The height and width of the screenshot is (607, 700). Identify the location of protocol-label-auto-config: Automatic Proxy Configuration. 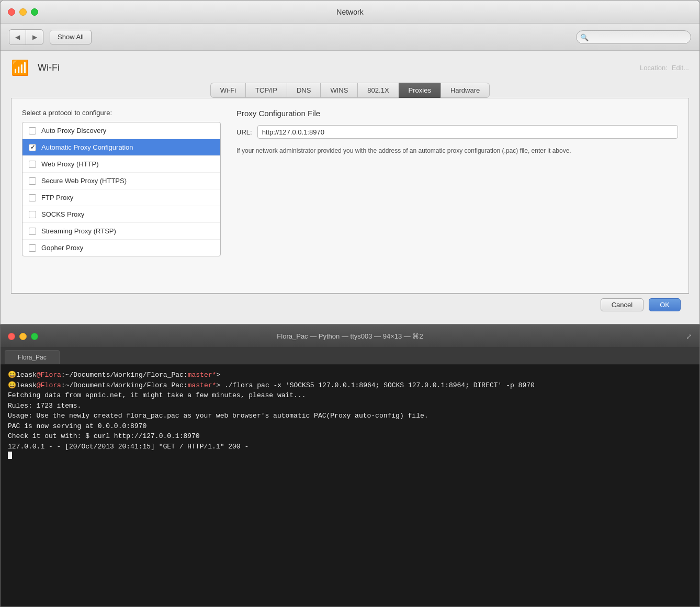
(87, 148).